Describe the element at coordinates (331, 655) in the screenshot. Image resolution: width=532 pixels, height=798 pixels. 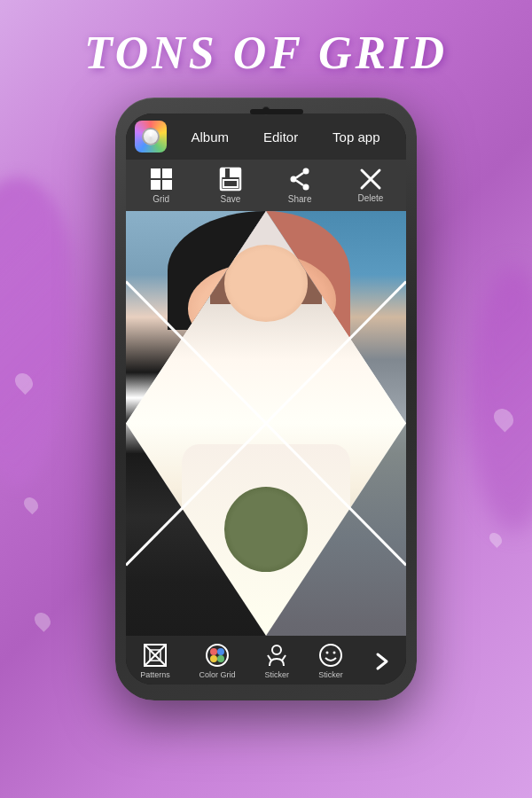
I see `sticker2-icon` at that location.